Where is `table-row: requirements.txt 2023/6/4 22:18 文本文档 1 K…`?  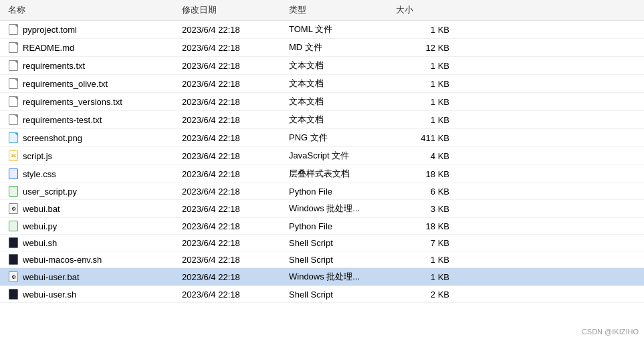
table-row: requirements.txt 2023/6/4 22:18 文本文档 1 K… is located at coordinates (322, 66).